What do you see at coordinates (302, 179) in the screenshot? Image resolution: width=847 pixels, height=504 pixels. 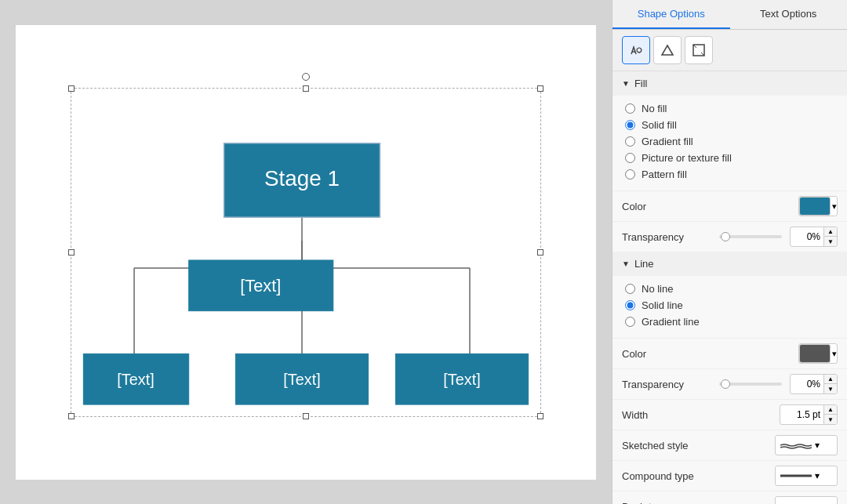 I see `stage1-label: Stage 1` at bounding box center [302, 179].